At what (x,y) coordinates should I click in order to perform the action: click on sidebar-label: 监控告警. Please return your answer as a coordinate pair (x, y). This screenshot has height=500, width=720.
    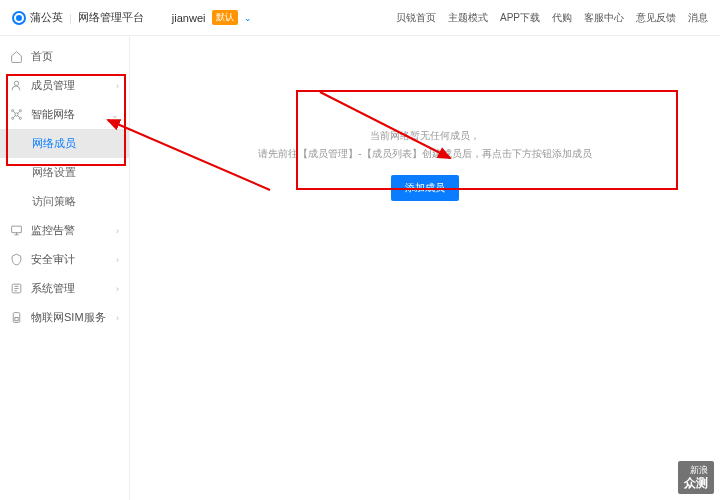
    Looking at the image, I should click on (53, 230).